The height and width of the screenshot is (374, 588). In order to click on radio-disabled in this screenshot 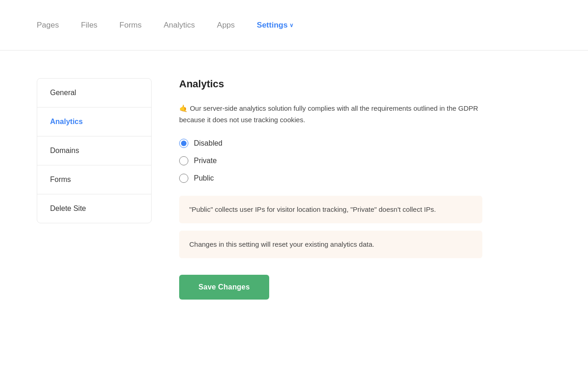, I will do `click(184, 143)`.